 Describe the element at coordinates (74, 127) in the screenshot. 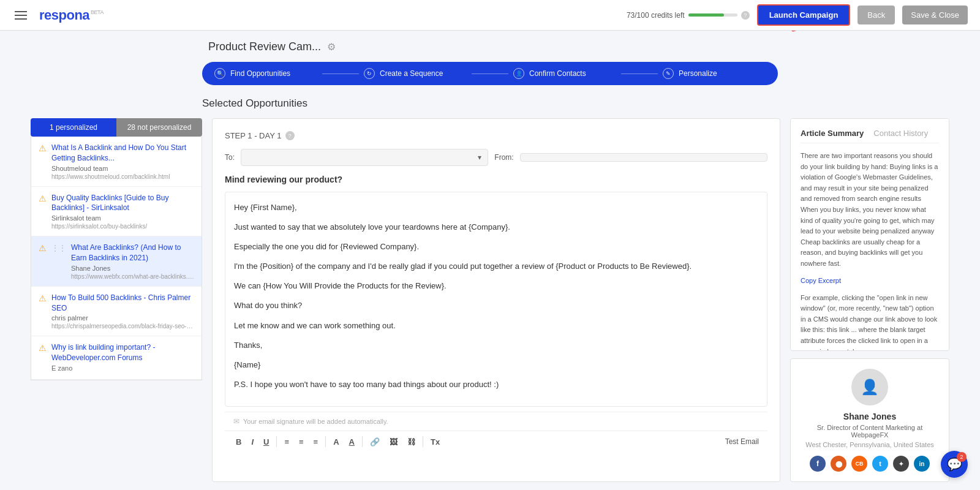

I see `tab-personalized: 1 personalized` at that location.